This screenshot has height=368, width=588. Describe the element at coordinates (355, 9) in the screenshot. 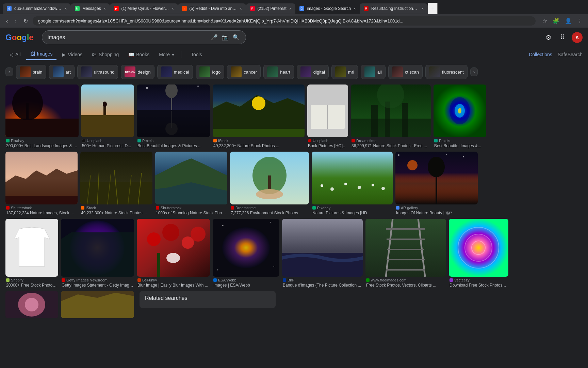

I see `tab-close-google: ×` at that location.